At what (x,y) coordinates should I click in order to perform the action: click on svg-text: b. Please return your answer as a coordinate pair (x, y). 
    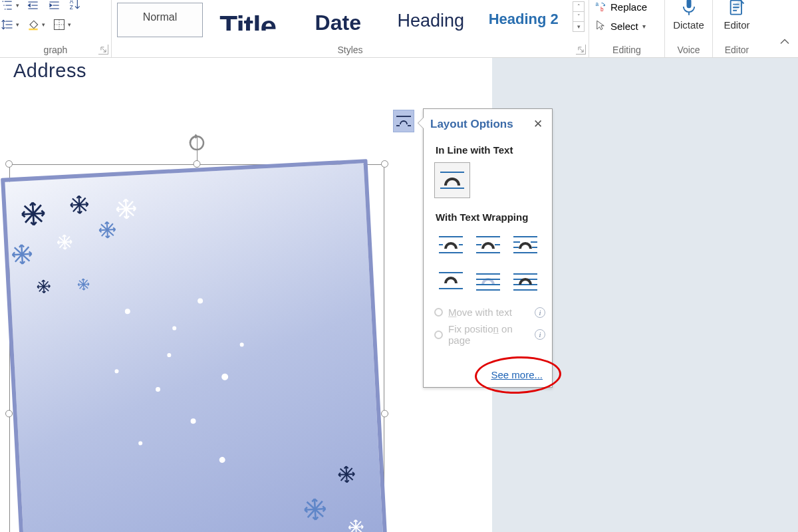
    Looking at the image, I should click on (602, 9).